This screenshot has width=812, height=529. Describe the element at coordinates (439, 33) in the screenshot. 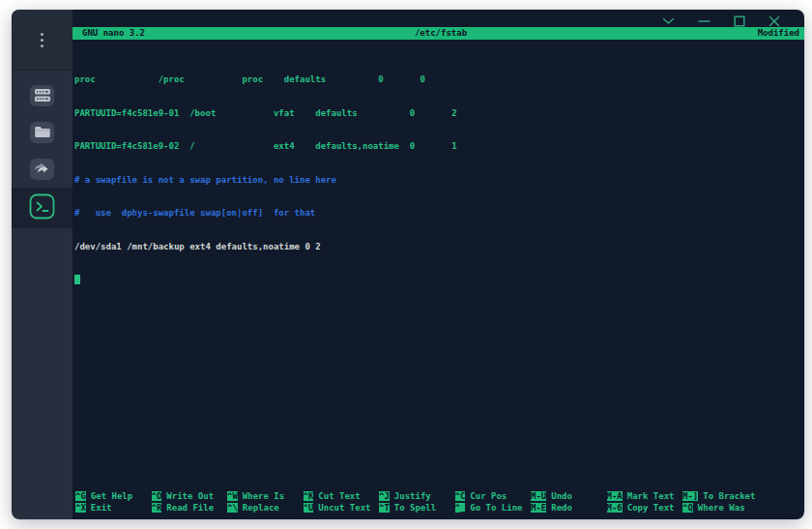

I see `nano-header-bar: GNU nano 3.2 /etc/fstab Modified` at that location.